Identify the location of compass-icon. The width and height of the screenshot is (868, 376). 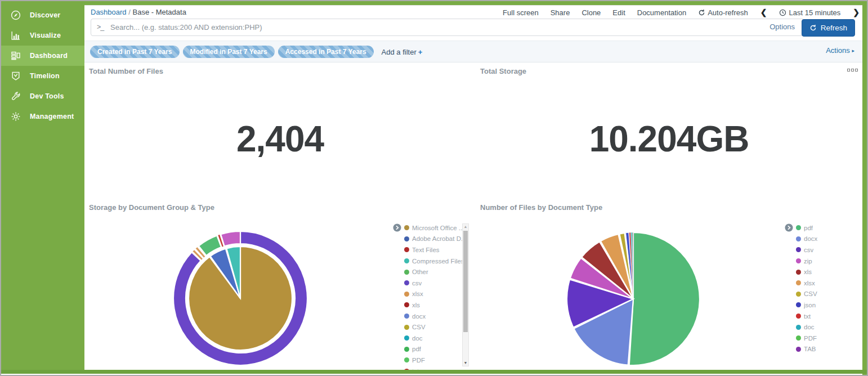
(16, 15).